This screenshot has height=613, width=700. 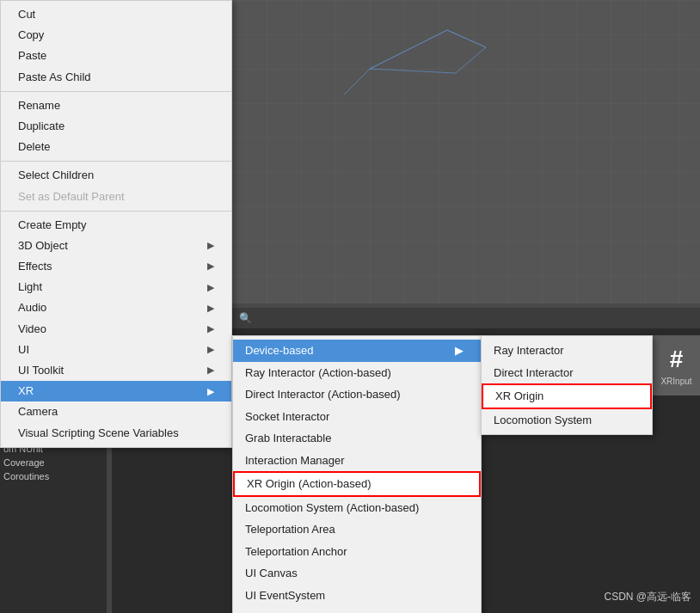 I want to click on submenu3-item-ray-interactor: Ray Interactor, so click(x=567, y=351).